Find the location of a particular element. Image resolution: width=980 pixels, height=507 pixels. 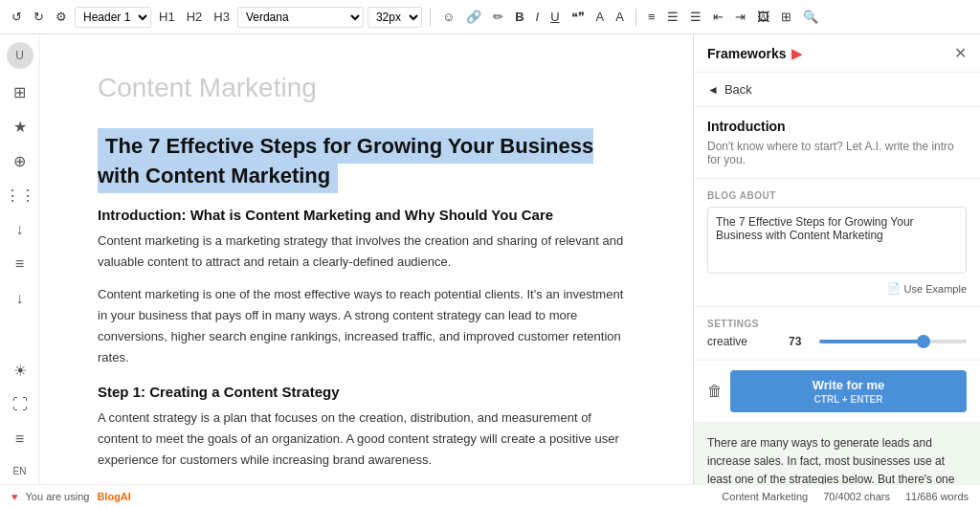

gen-card-1: There are many ways to generate leads an… is located at coordinates (836, 453).